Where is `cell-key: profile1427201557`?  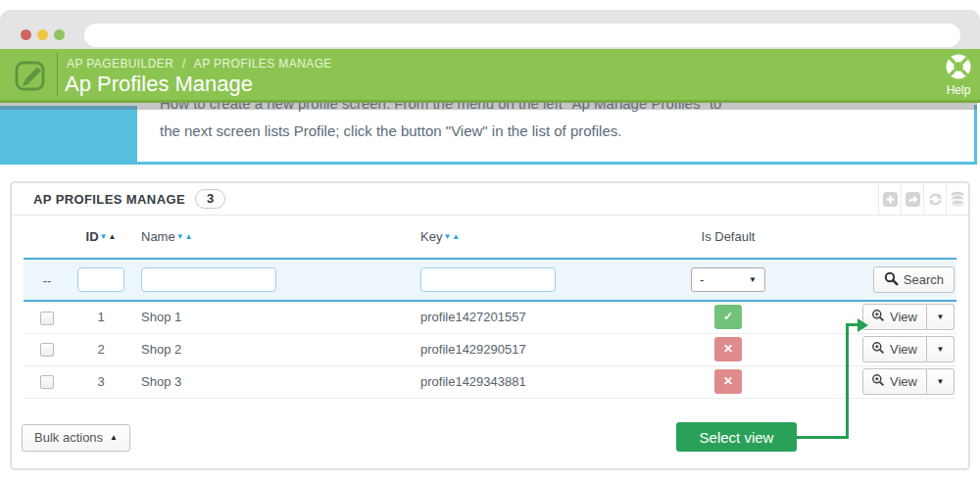 cell-key: profile1427201557 is located at coordinates (528, 317).